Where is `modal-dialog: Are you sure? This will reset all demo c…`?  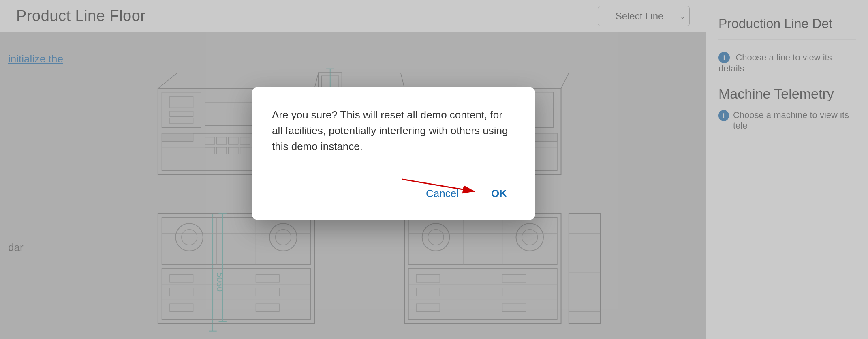 modal-dialog: Are you sure? This will reset all demo c… is located at coordinates (393, 153).